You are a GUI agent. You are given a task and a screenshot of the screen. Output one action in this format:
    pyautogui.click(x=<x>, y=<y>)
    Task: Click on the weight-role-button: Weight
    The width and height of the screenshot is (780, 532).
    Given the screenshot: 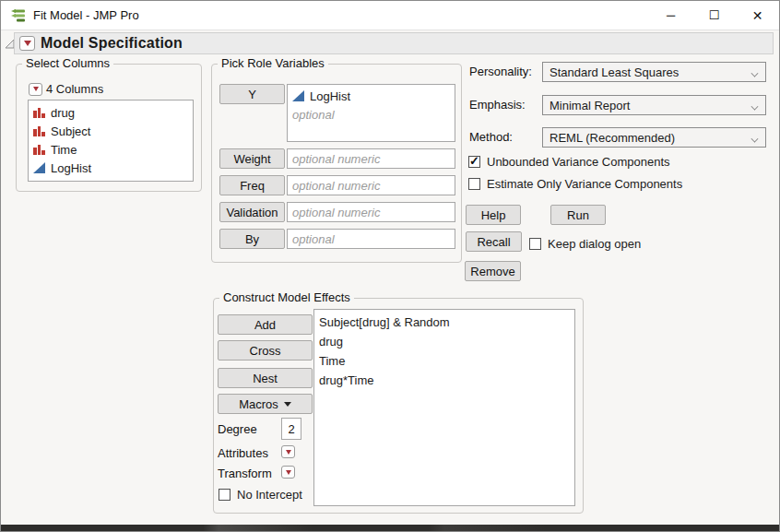 What is the action you would take?
    pyautogui.click(x=253, y=159)
    